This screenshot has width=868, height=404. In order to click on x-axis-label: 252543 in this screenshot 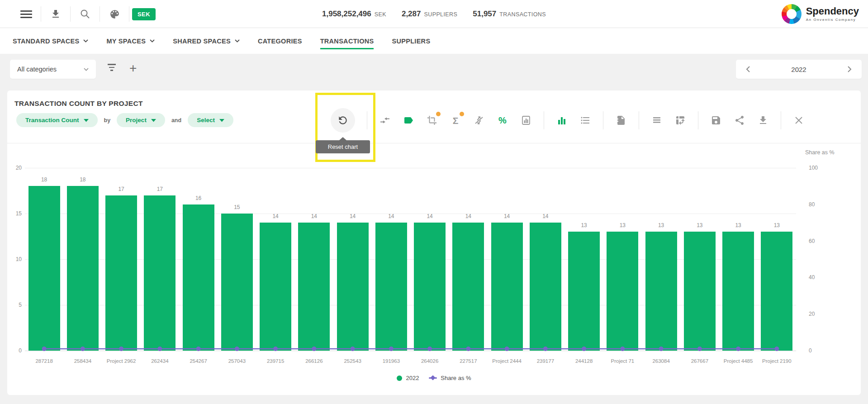, I will do `click(352, 361)`.